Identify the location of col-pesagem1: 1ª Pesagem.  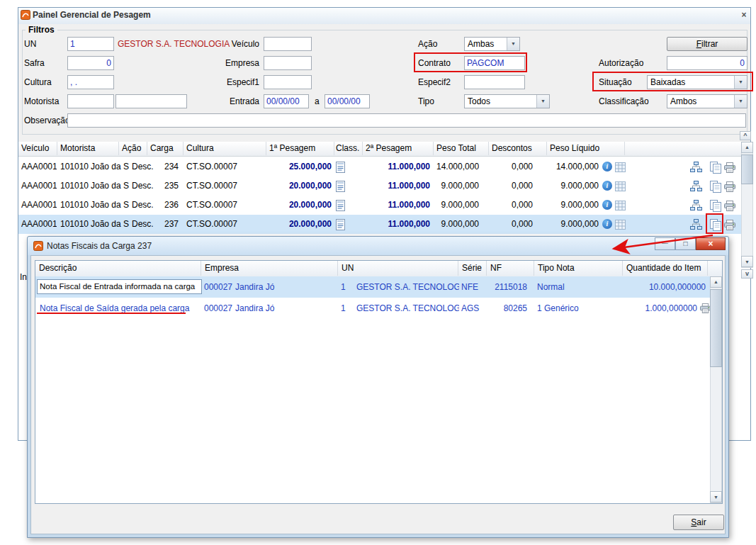
(300, 149).